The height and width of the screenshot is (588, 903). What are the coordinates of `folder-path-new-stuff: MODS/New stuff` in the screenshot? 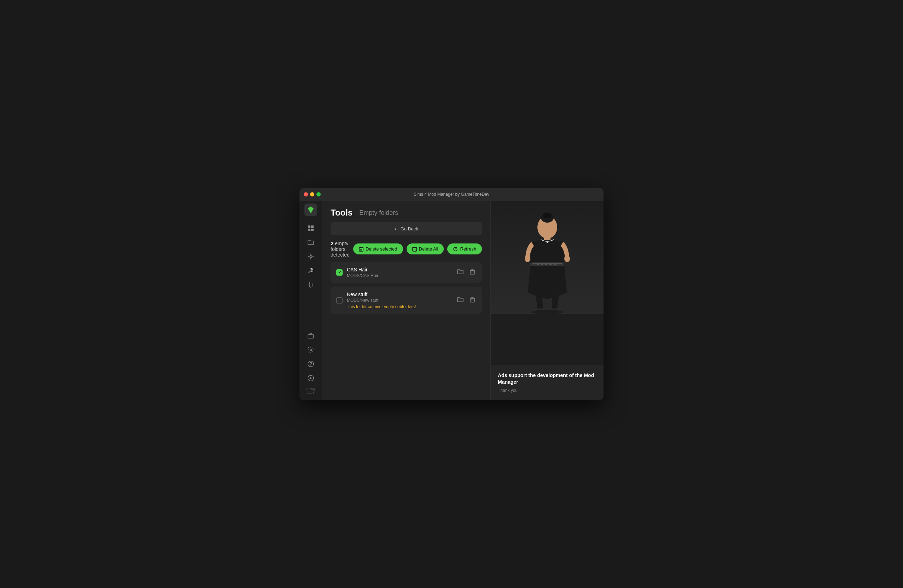 It's located at (399, 300).